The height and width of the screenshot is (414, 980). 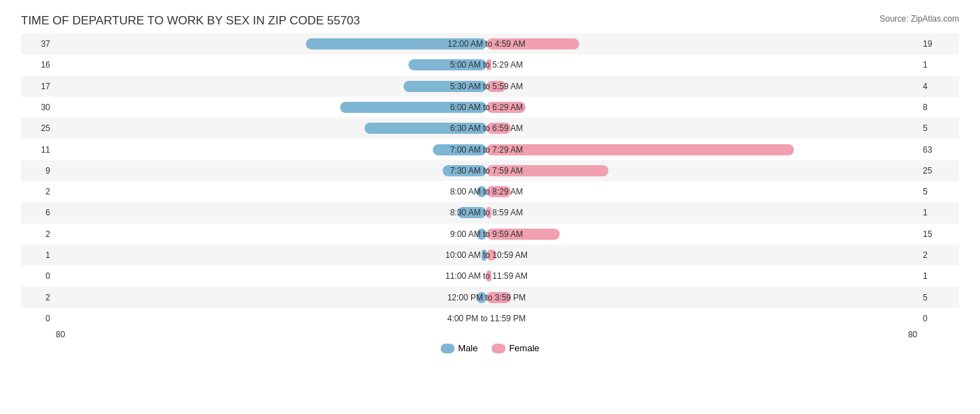 I want to click on bars-center: 7:00 AM to 7:29 AM, so click(x=487, y=149).